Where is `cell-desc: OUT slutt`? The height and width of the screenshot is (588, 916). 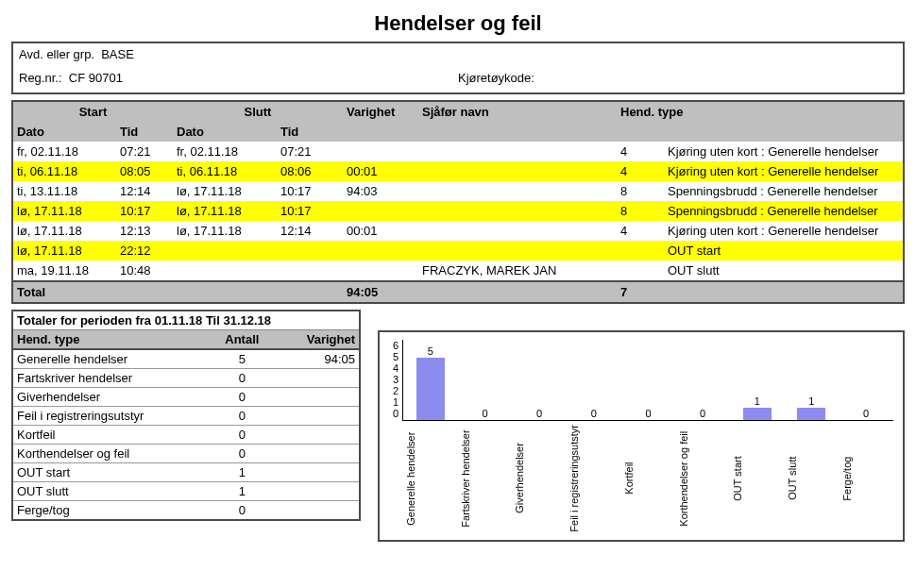
cell-desc: OUT slutt is located at coordinates (784, 271).